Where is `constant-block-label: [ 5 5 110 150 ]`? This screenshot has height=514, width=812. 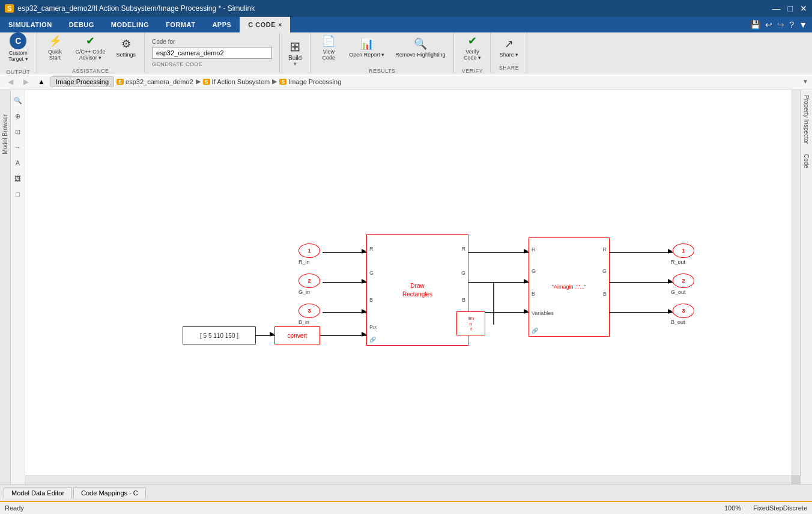 constant-block-label: [ 5 5 110 150 ] is located at coordinates (219, 335).